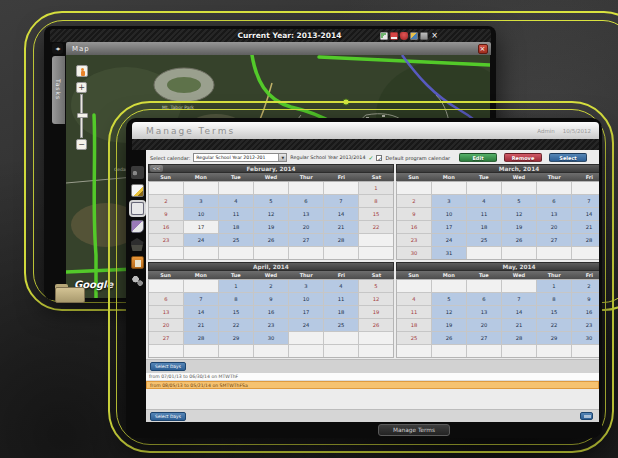 This screenshot has width=618, height=458. Describe the element at coordinates (82, 88) in the screenshot. I see `zoom-in-button: +` at that location.